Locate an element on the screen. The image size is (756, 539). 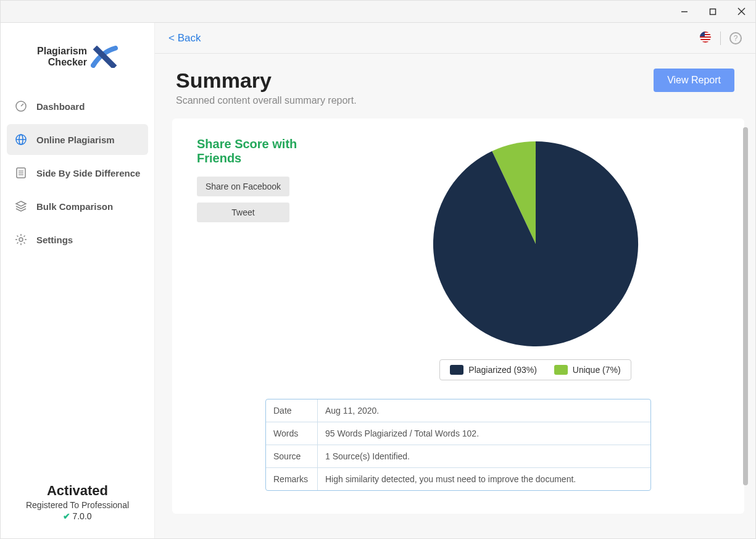
pie-slice-plagiarized is located at coordinates (535, 244).